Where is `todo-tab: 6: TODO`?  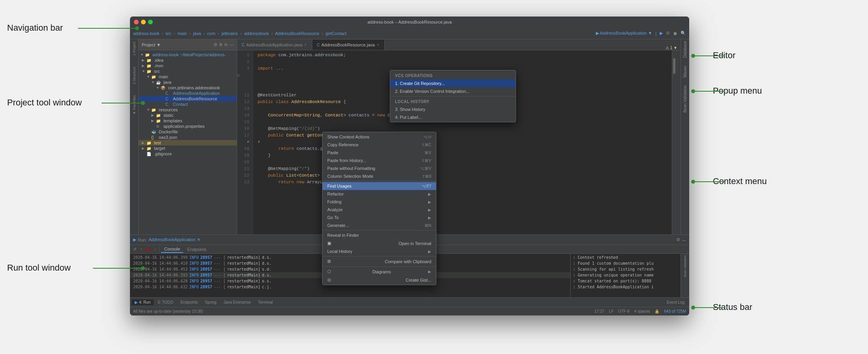
todo-tab: 6: TODO is located at coordinates (165, 302).